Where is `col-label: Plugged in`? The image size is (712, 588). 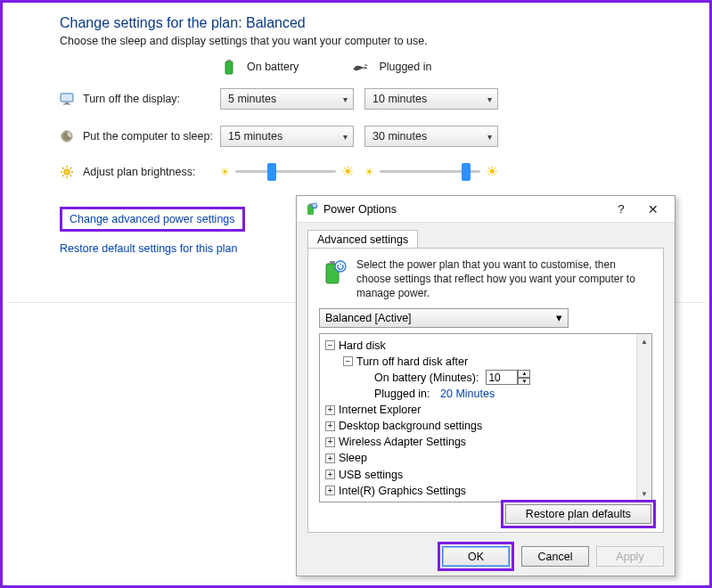
col-label: Plugged in is located at coordinates (405, 67).